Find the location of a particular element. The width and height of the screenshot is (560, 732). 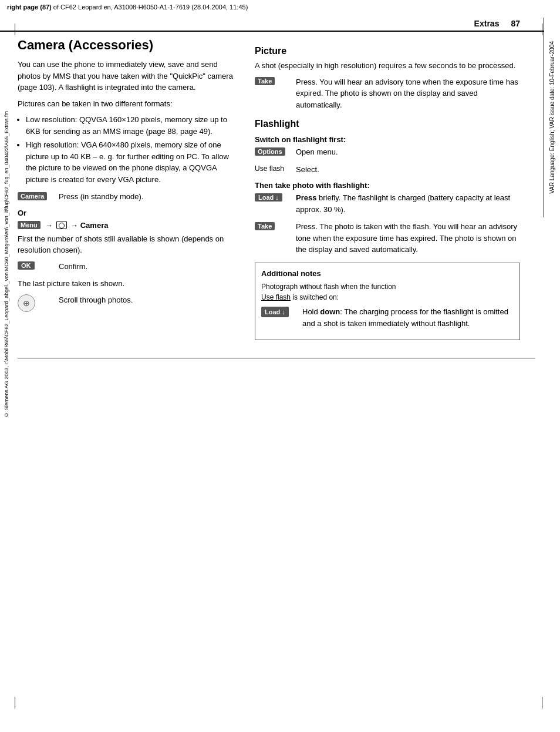

top-bar-rest: of CF62 Leopard en, A31008-H6050-A1-1-76… is located at coordinates (150, 7).